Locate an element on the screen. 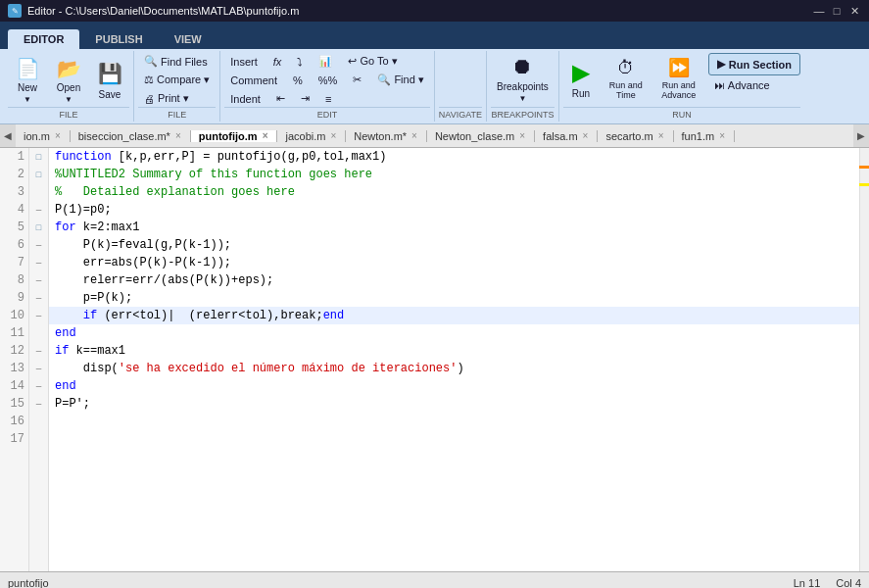  tab-publish: PUBLISH is located at coordinates (119, 39).